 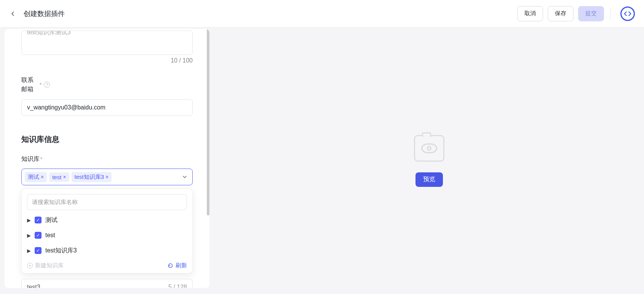 I want to click on separator, so click(x=610, y=14).